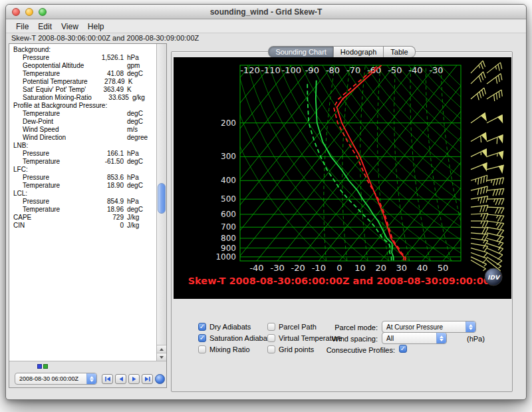 The height and width of the screenshot is (412, 532). What do you see at coordinates (82, 74) in the screenshot?
I see `info-row: Temperature41.08degC` at bounding box center [82, 74].